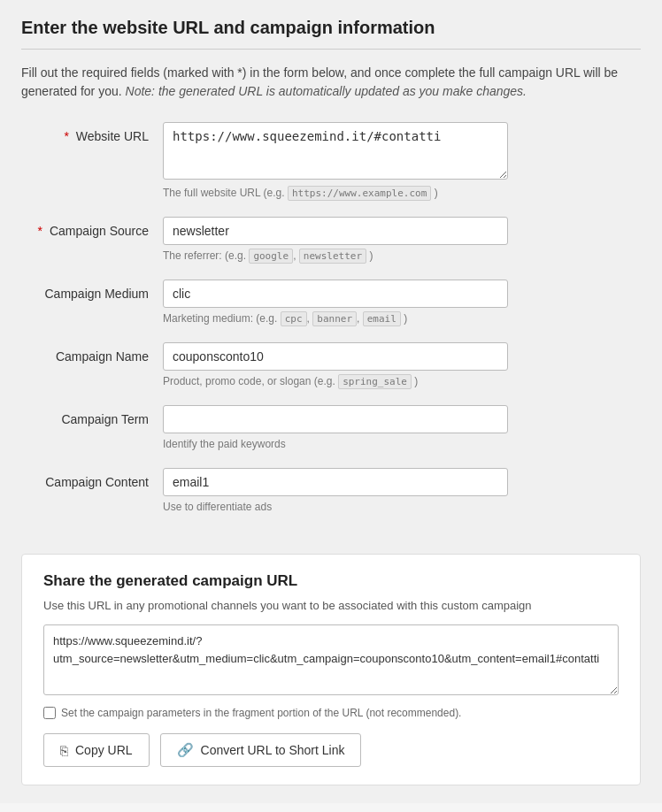  Describe the element at coordinates (335, 356) in the screenshot. I see `campaign-name-input: couponsconto10` at that location.